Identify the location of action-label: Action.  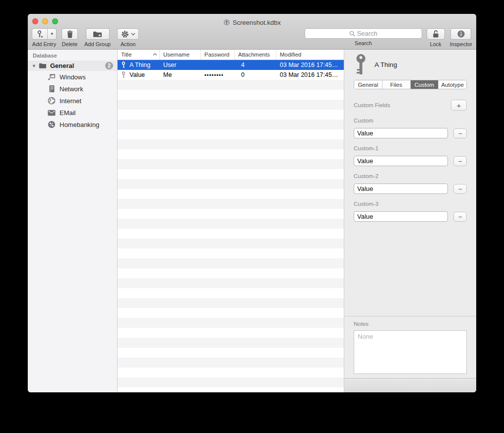
(128, 44).